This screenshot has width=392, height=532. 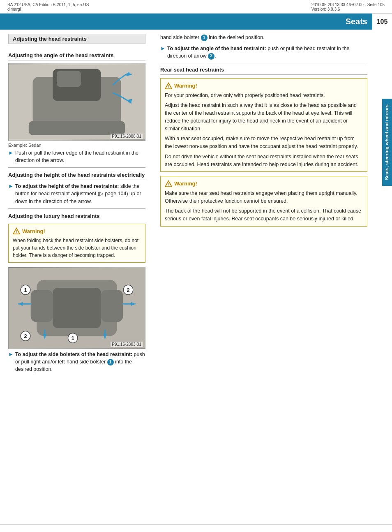 What do you see at coordinates (168, 86) in the screenshot?
I see `warning-triangle-icon-2: !` at bounding box center [168, 86].